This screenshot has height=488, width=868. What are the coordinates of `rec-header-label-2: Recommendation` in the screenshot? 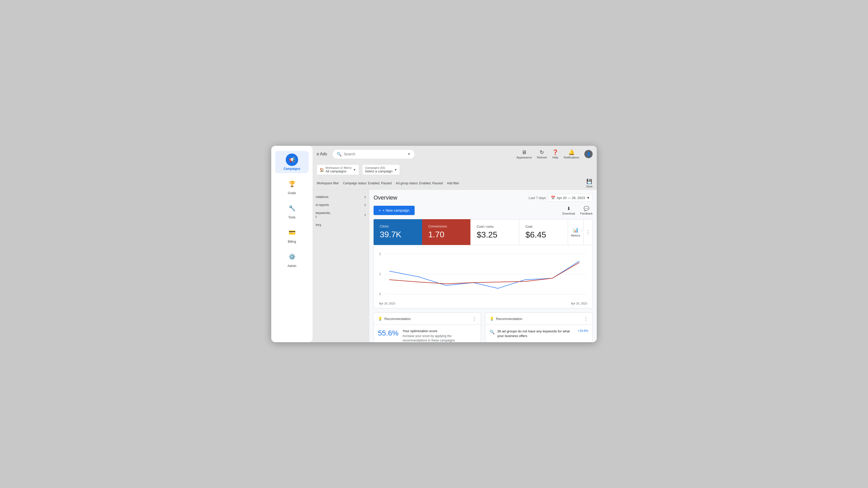 It's located at (509, 319).